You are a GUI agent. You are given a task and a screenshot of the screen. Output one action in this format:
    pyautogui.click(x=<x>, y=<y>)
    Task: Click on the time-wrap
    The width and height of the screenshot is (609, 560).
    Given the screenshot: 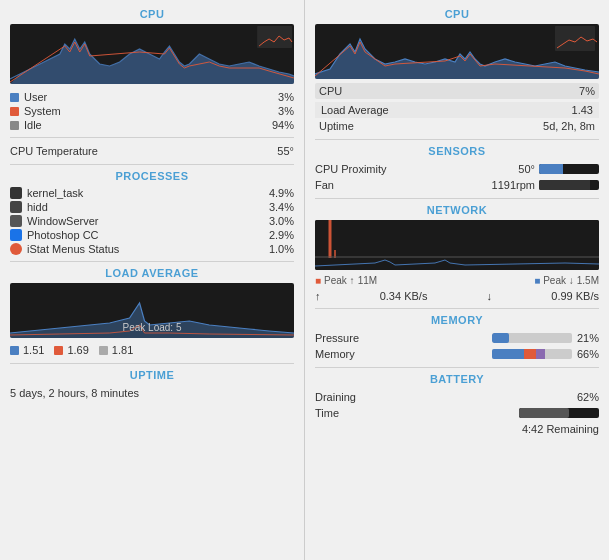 What is the action you would take?
    pyautogui.click(x=559, y=413)
    